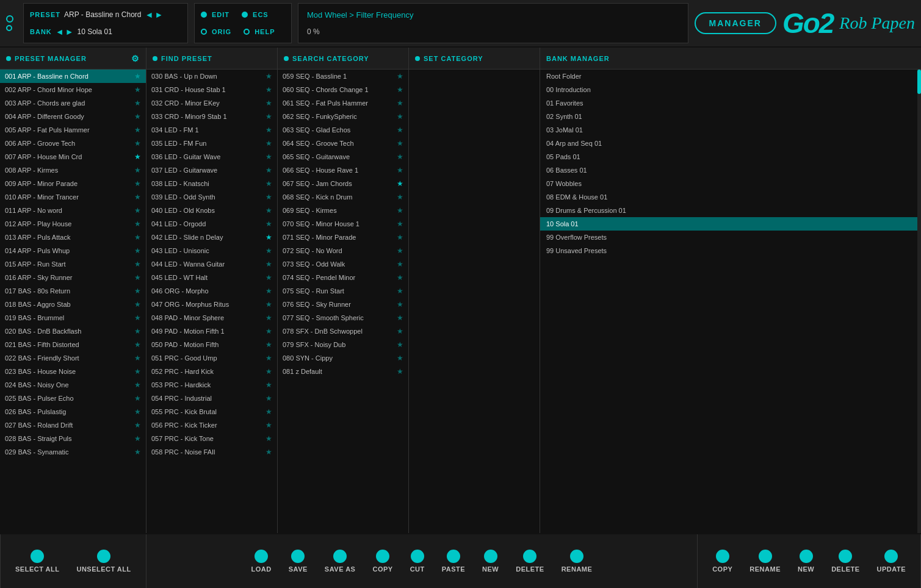 This screenshot has height=588, width=921. Describe the element at coordinates (491, 561) in the screenshot. I see `new-button: NEW` at that location.